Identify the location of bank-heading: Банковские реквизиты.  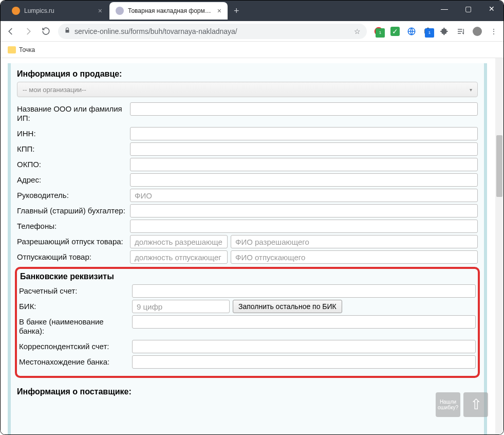
(248, 277).